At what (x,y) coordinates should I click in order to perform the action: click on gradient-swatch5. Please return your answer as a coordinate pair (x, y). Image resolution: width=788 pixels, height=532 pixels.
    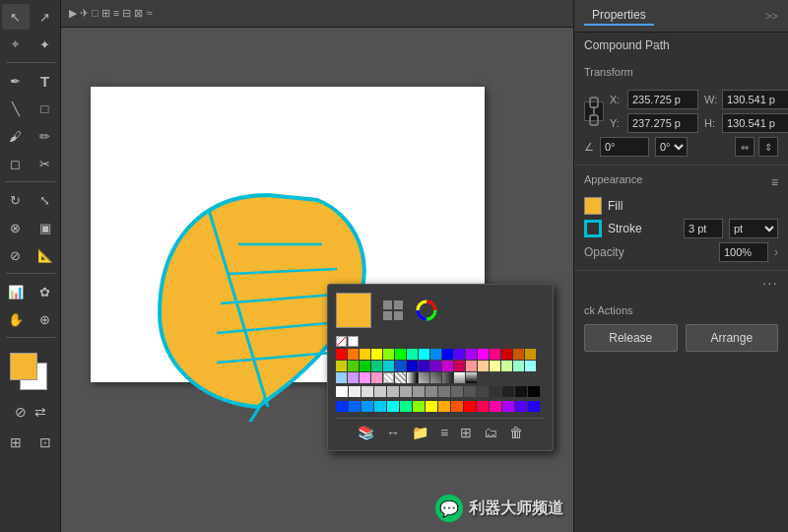
    Looking at the image, I should click on (459, 378).